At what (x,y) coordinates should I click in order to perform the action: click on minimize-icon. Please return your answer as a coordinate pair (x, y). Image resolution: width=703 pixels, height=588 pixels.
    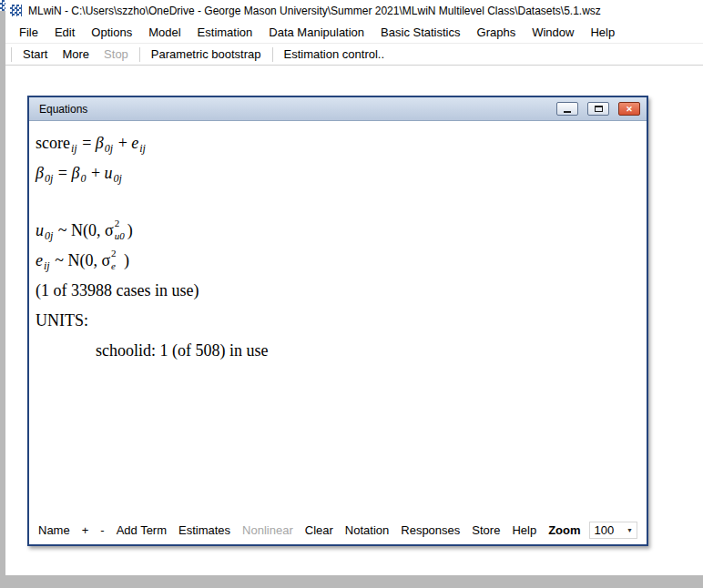
    Looking at the image, I should click on (567, 112).